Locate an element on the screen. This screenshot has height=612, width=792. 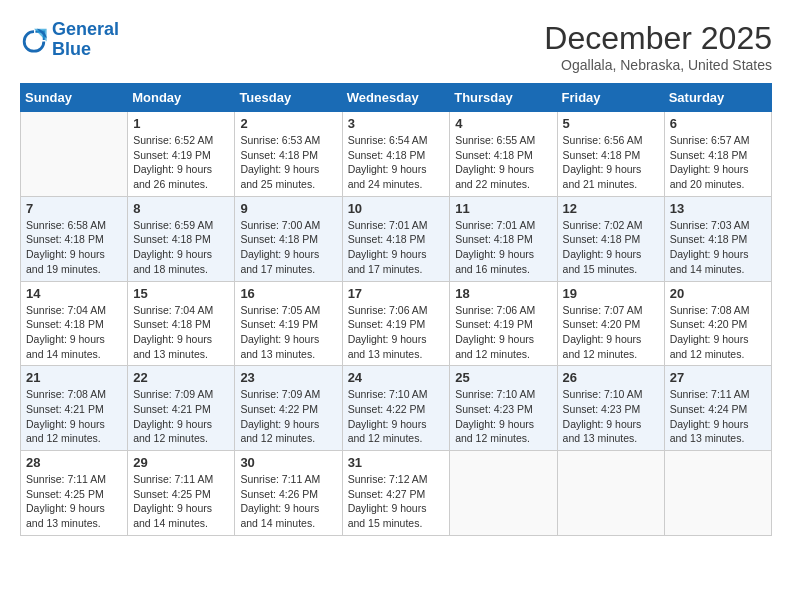
day-number: 26 is located at coordinates (611, 378).